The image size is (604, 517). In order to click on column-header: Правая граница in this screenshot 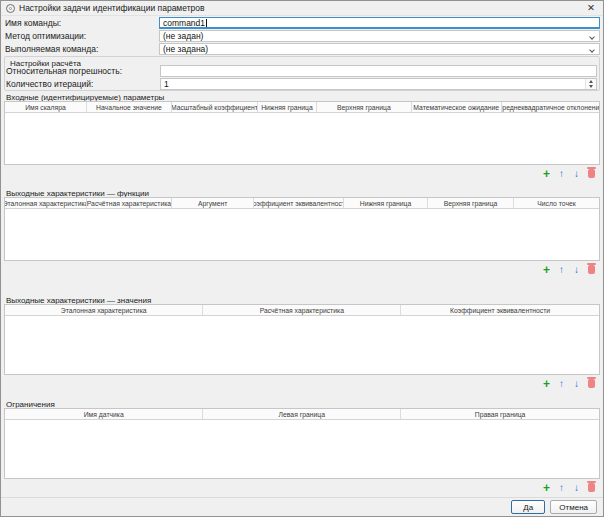, I will do `click(500, 414)`.